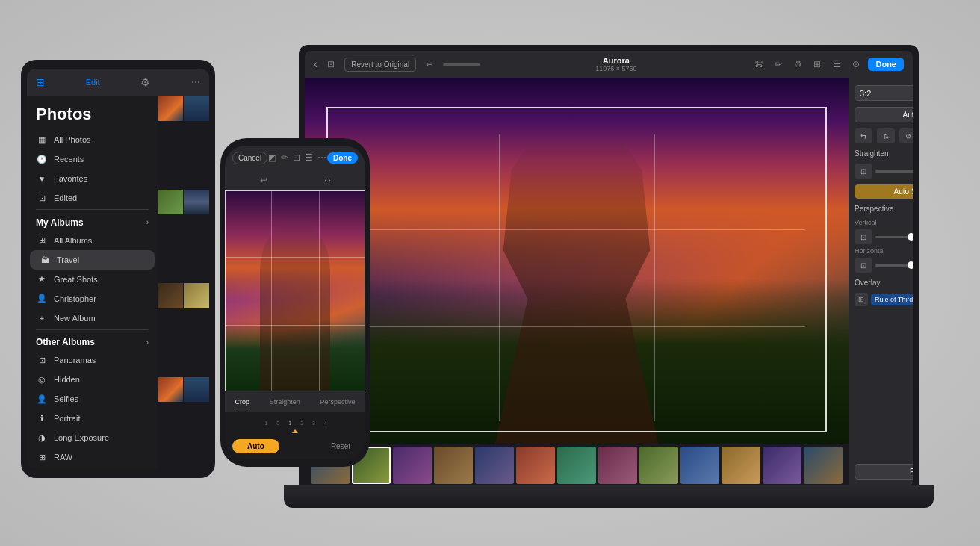  Describe the element at coordinates (145, 82) in the screenshot. I see `ipad-settings-icon: ⚙` at that location.